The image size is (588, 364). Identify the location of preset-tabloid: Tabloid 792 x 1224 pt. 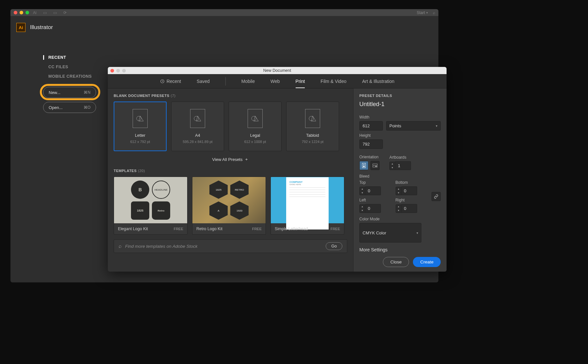
(313, 126).